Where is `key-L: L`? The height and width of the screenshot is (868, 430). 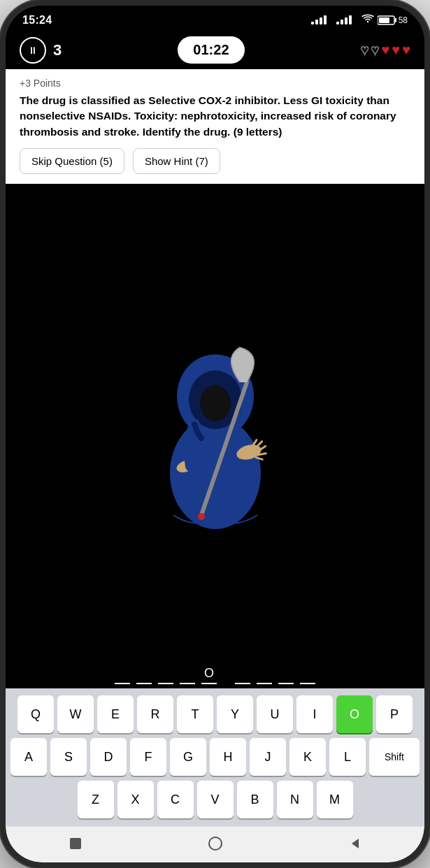 key-L: L is located at coordinates (347, 757).